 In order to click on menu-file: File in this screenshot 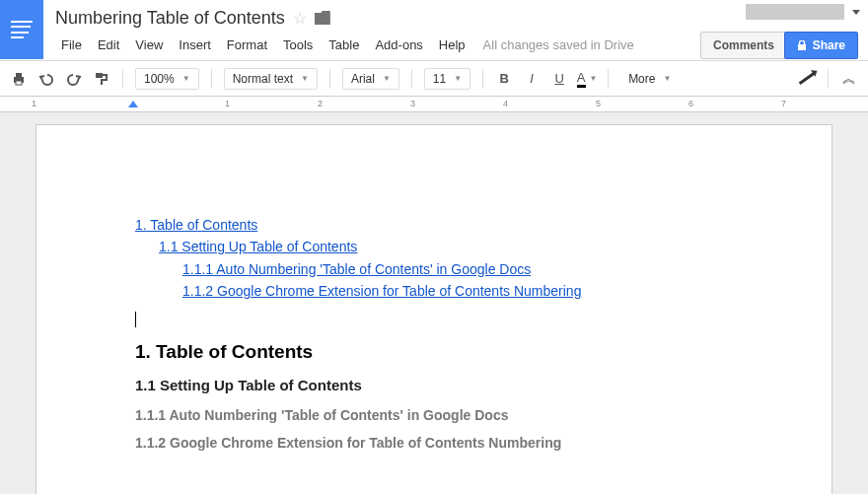, I will do `click(71, 45)`.